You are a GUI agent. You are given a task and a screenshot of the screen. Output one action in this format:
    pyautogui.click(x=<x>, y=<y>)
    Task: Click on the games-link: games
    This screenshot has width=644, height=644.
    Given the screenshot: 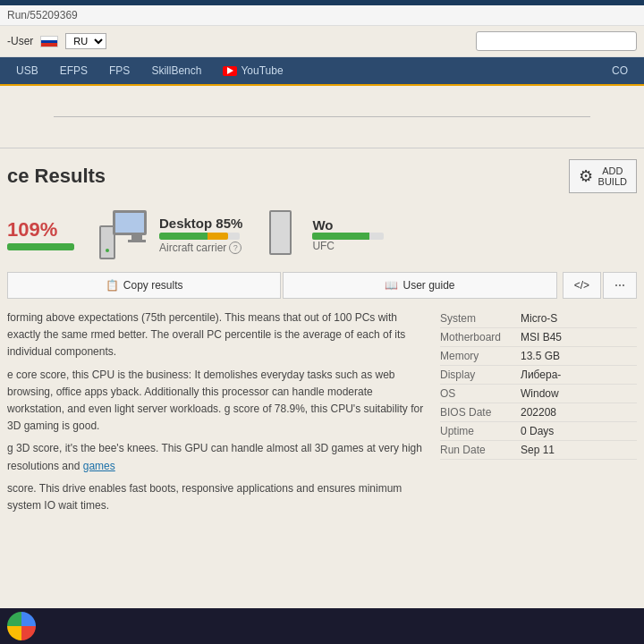 What is the action you would take?
    pyautogui.click(x=99, y=466)
    